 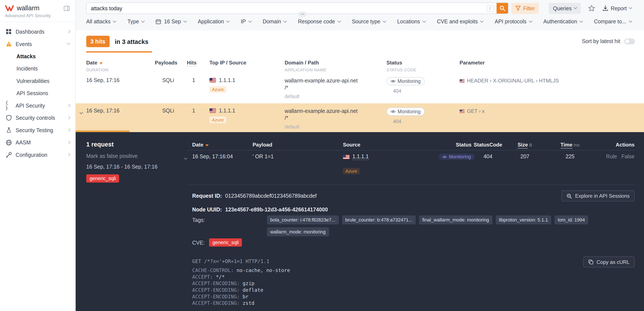 I want to click on filter-compare-to: Compare to..., so click(x=613, y=21).